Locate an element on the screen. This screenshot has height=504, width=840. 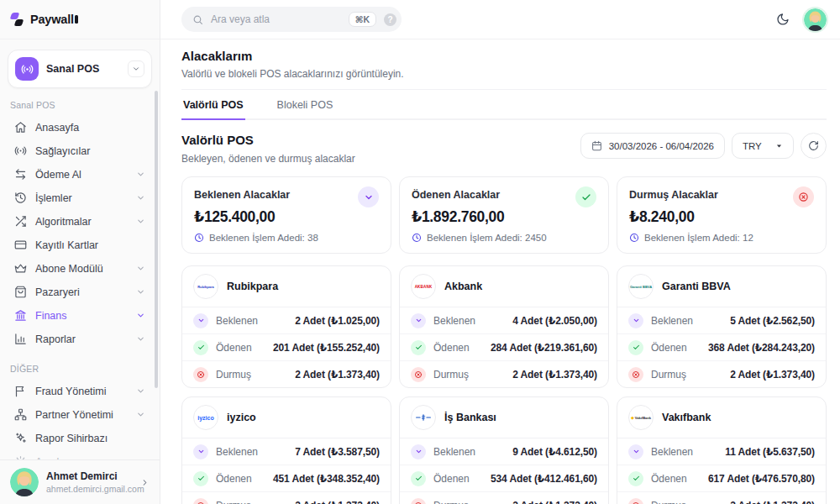
sidebar-item-kayitli-kartlar: Kayıtlı Kartlar is located at coordinates (80, 245).